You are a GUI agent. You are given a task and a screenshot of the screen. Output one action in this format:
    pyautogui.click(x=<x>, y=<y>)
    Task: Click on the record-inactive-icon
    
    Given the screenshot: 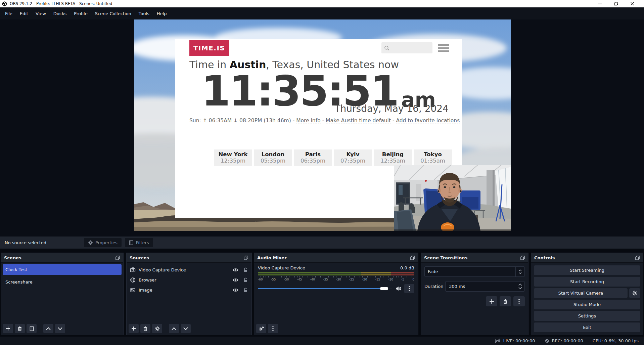 What is the action you would take?
    pyautogui.click(x=547, y=341)
    